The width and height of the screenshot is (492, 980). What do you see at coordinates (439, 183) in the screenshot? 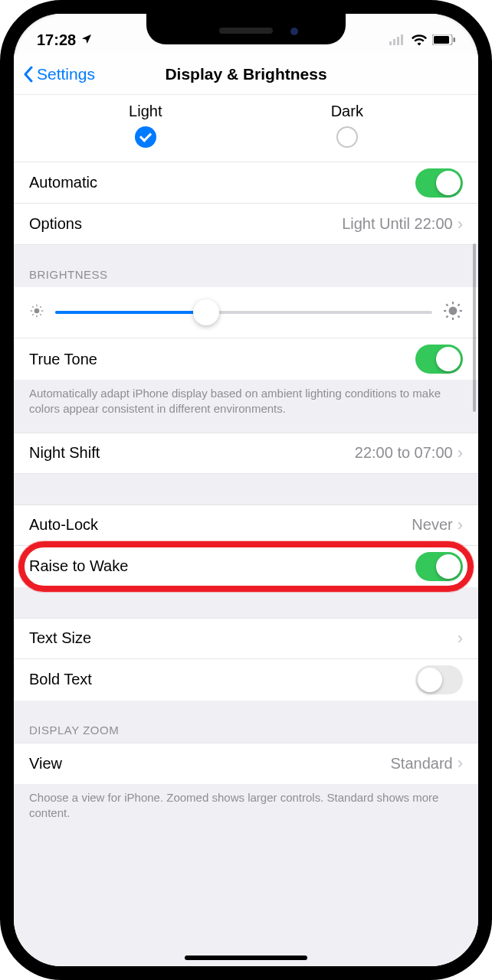
I see `automatic-toggle` at bounding box center [439, 183].